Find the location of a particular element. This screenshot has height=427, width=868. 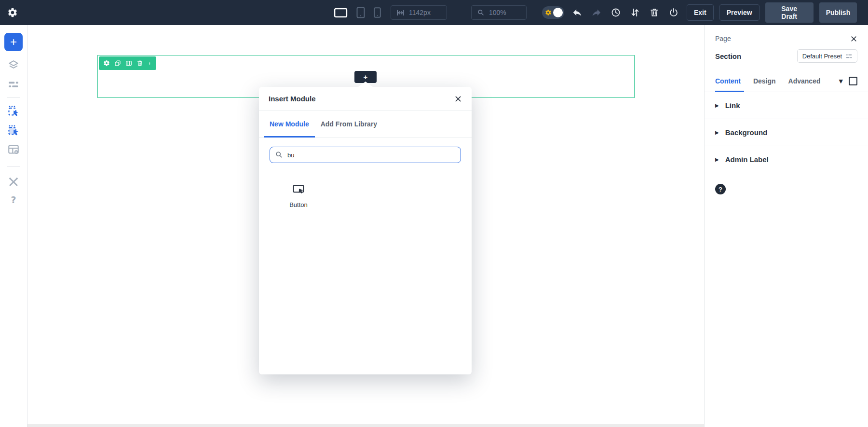

preset-icon is located at coordinates (849, 56).